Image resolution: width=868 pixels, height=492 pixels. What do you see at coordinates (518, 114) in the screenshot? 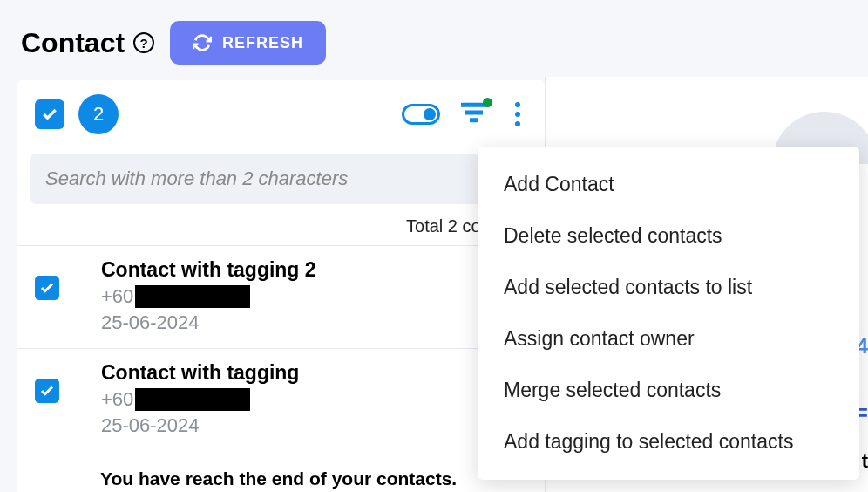
I see `more-actions-button` at bounding box center [518, 114].